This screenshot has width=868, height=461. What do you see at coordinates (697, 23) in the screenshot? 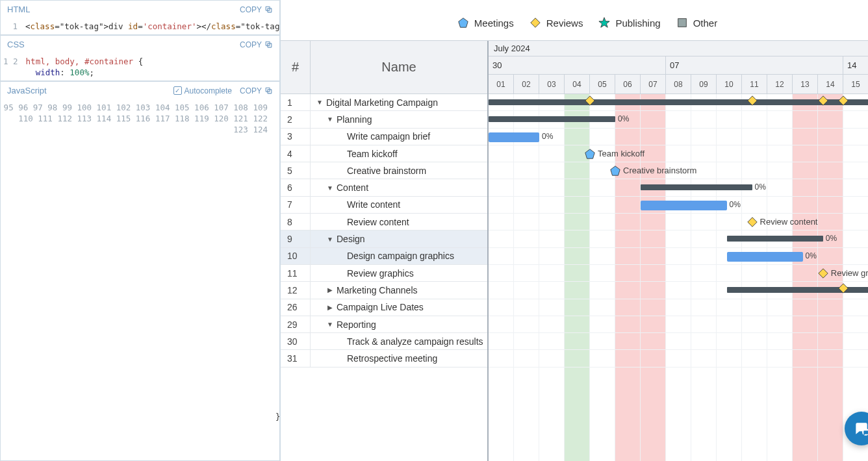
I see `legend-item-other: Other` at bounding box center [697, 23].